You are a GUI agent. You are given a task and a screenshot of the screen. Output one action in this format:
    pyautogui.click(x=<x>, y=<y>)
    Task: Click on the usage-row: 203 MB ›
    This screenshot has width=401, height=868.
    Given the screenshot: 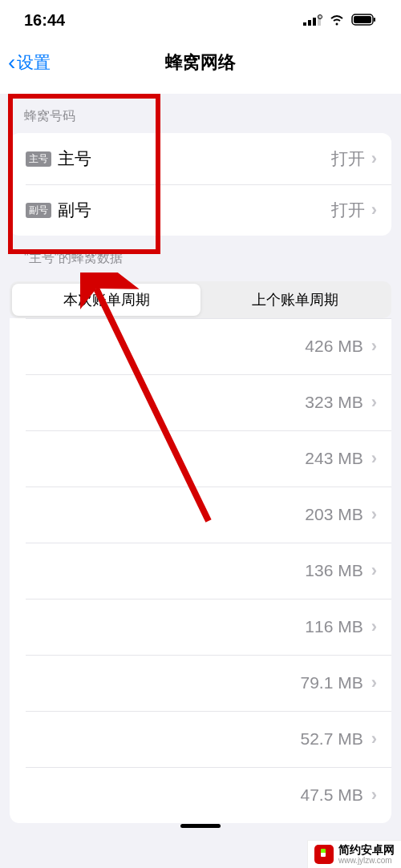 What is the action you would take?
    pyautogui.click(x=200, y=515)
    